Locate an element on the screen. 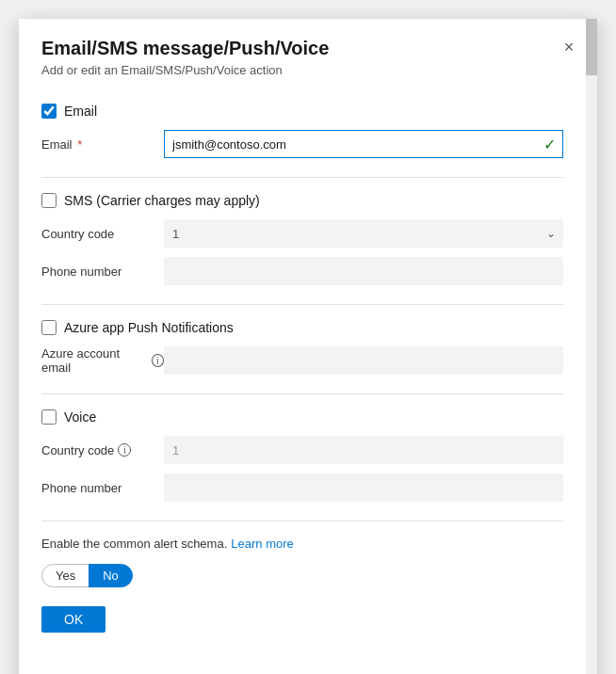 This screenshot has width=616, height=674. email-field-row: Email * ✓ is located at coordinates (302, 144).